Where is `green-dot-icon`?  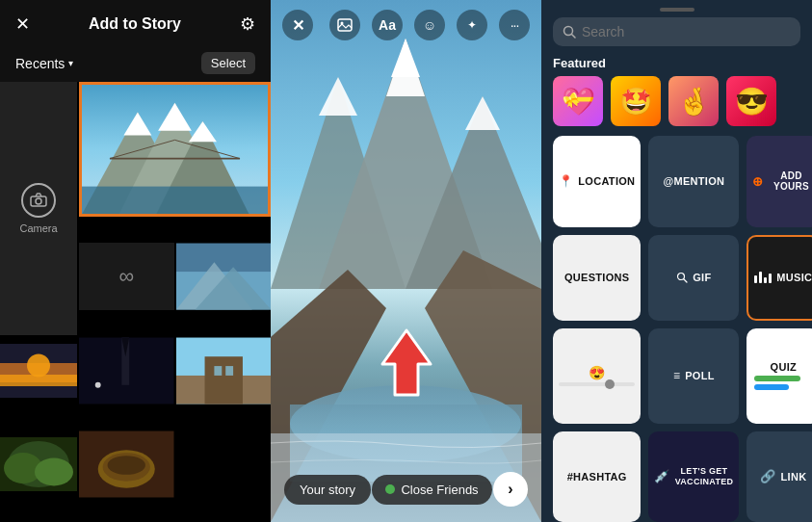
green-dot-icon is located at coordinates (390, 489).